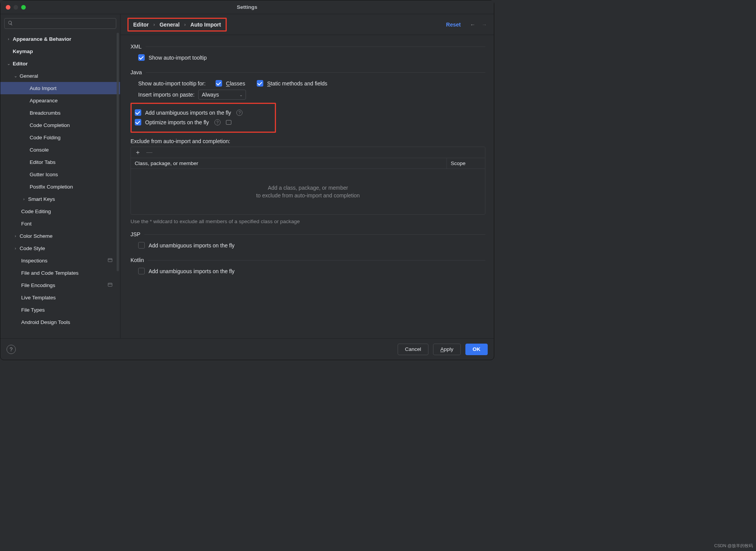 The image size is (756, 551). I want to click on exclude-toolbar: ＋ —, so click(308, 152).